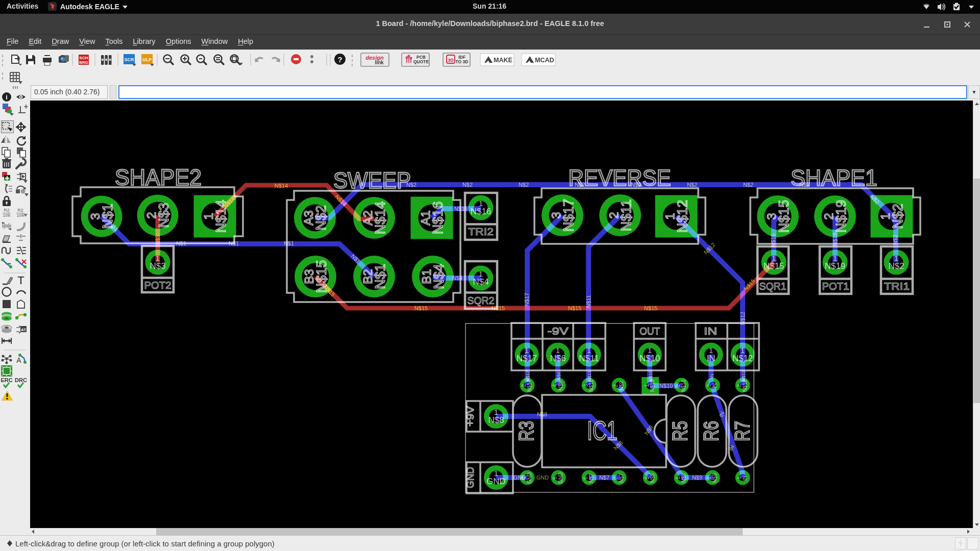 The height and width of the screenshot is (551, 980). Describe the element at coordinates (372, 181) in the screenshot. I see `svg-text: SWEEP` at that location.